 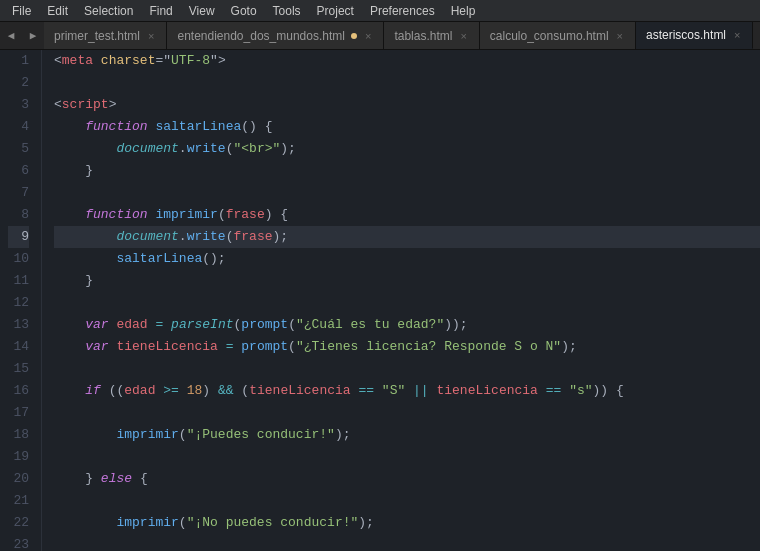 What do you see at coordinates (18, 435) in the screenshot?
I see `line-num-18: 18` at bounding box center [18, 435].